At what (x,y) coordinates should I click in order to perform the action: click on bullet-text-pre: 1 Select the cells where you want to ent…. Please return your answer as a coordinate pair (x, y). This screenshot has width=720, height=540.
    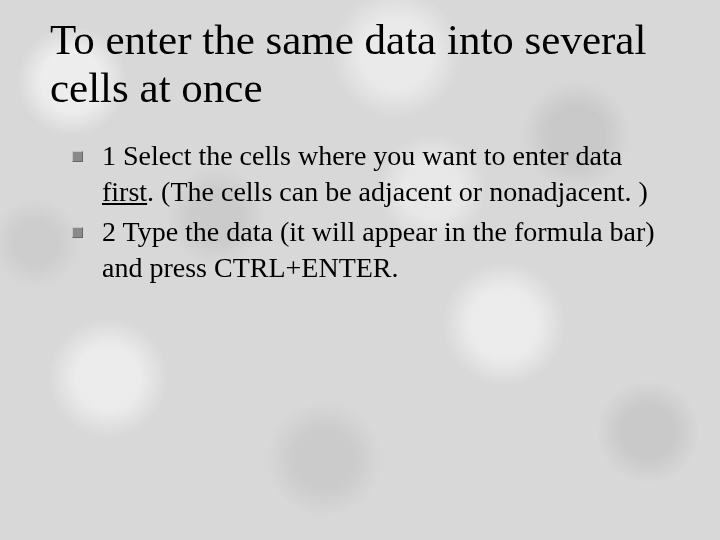
    Looking at the image, I should click on (362, 156).